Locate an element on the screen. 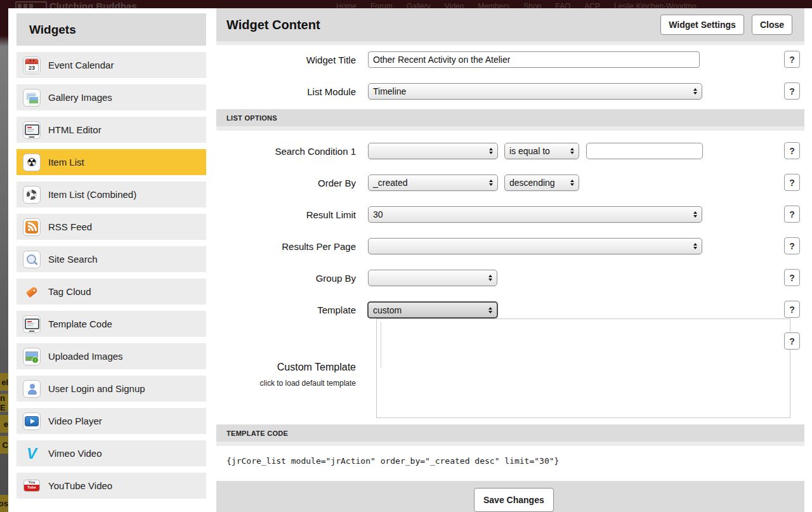 The image size is (812, 512). sidebar-item-label: User Login and Signup is located at coordinates (96, 388).